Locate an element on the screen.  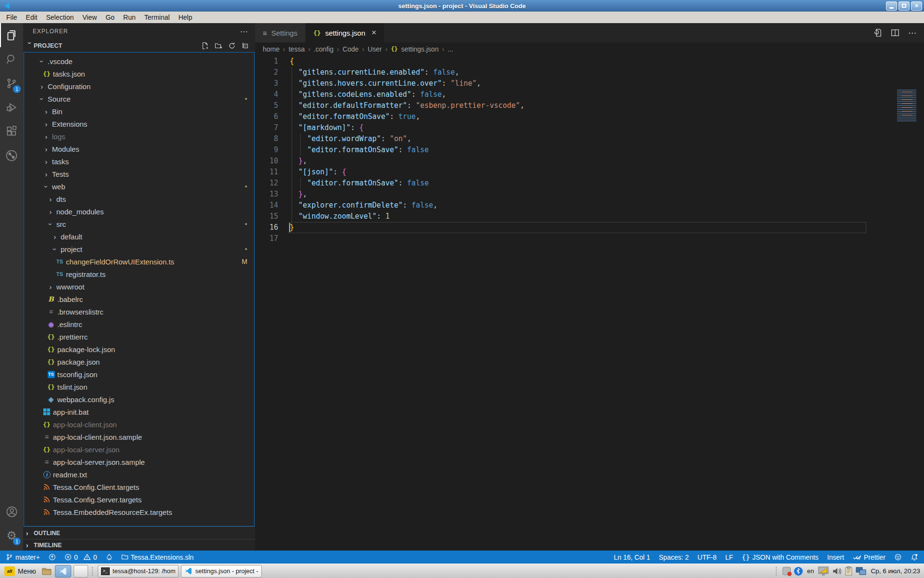
split-editor-icon is located at coordinates (895, 33).